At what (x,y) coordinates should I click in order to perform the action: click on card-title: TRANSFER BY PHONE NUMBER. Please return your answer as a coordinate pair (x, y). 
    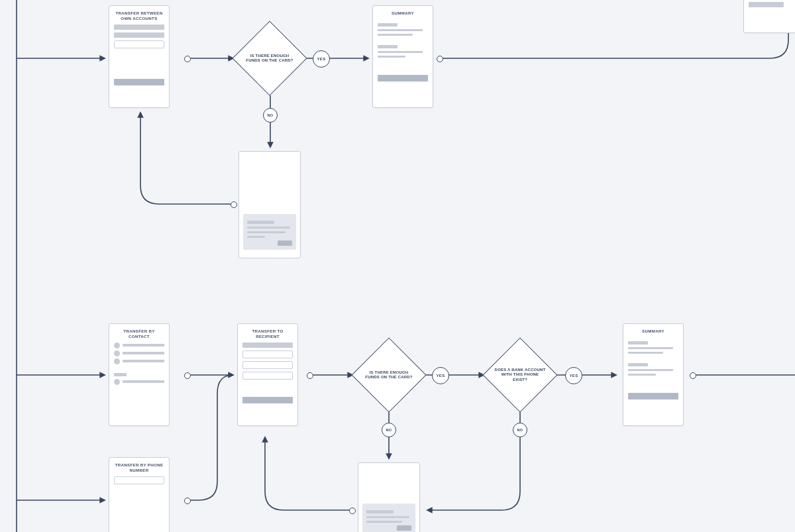
    Looking at the image, I should click on (139, 468).